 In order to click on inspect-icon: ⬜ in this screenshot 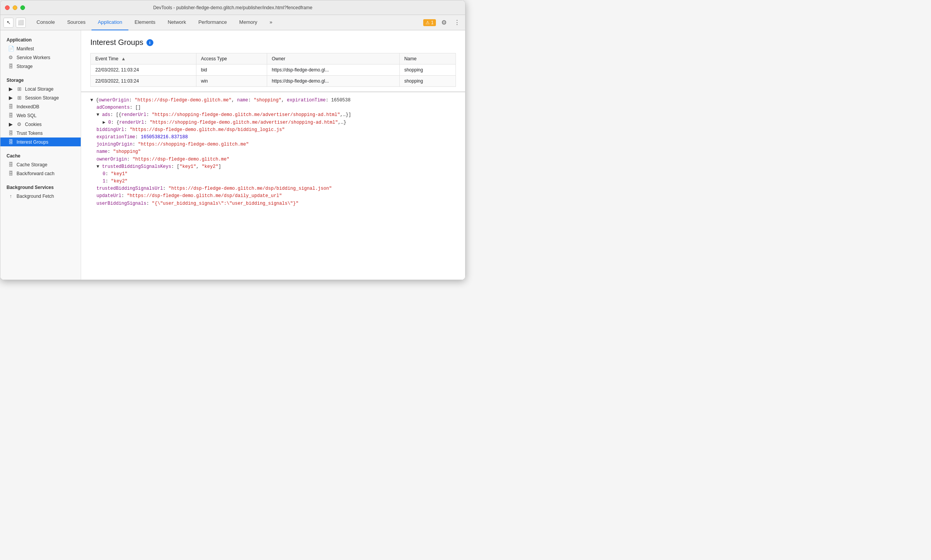, I will do `click(21, 23)`.